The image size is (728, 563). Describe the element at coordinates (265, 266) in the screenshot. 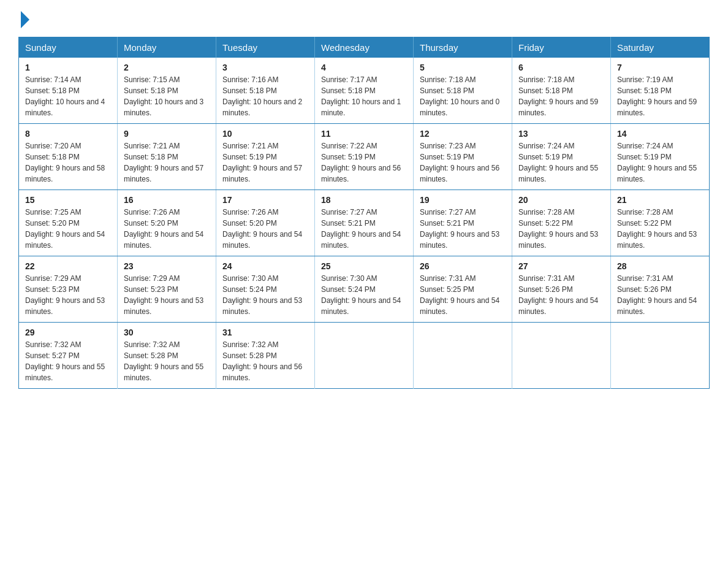

I see `day-number: 24` at that location.